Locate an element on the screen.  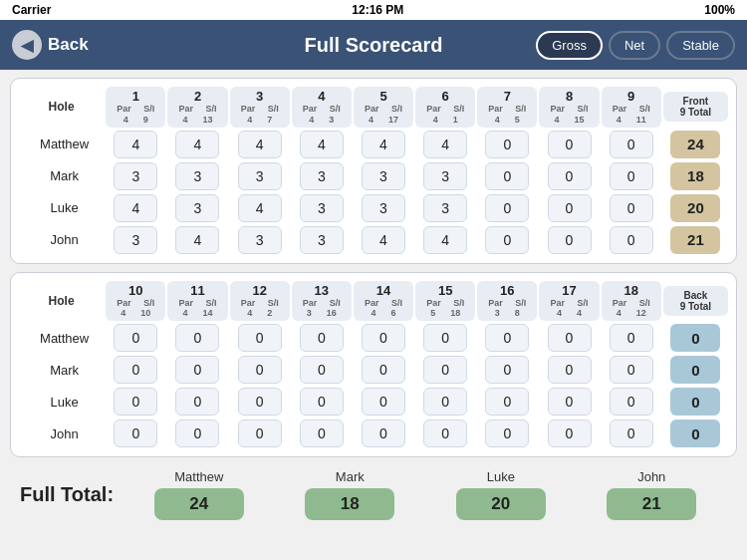
score-cell-luke-0: 0 is located at coordinates (135, 402).